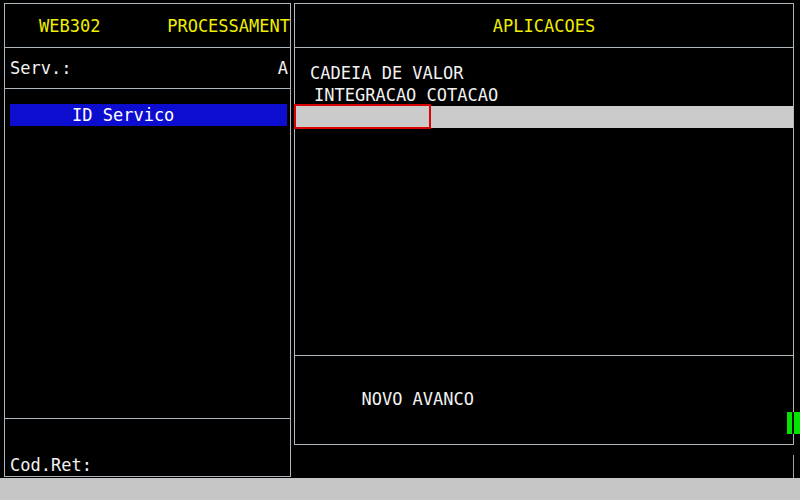 The width and height of the screenshot is (800, 500). Describe the element at coordinates (400, 489) in the screenshot. I see `status-bar: BRW532 Page Up - Anterior Page Down - Pr…` at that location.